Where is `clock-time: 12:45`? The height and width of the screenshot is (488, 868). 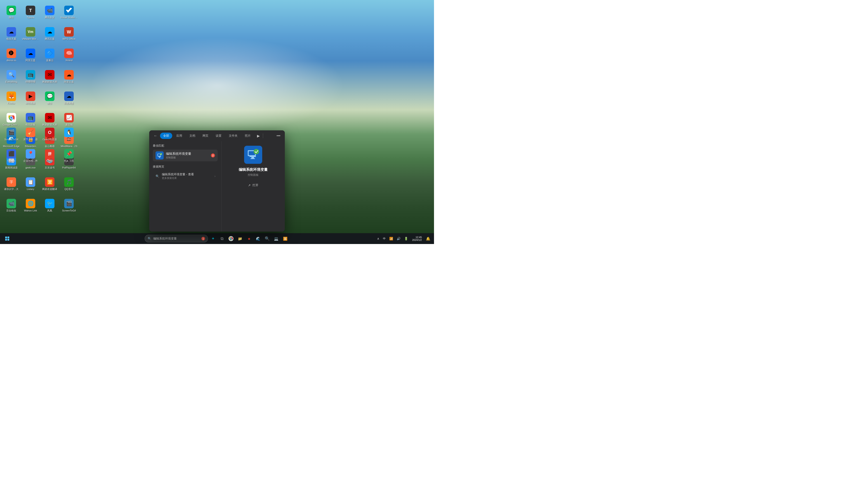
clock-time: 12:45 is located at coordinates (418, 237).